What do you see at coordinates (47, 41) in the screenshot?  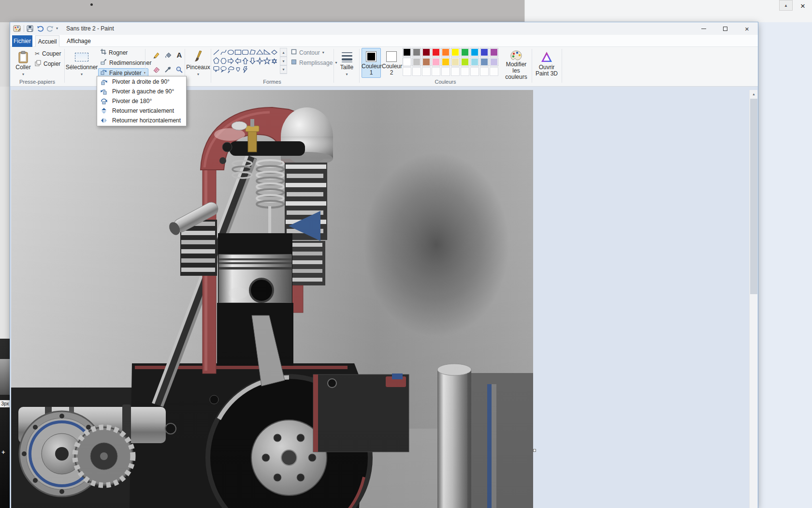 I see `tab-accueil: Accueil` at bounding box center [47, 41].